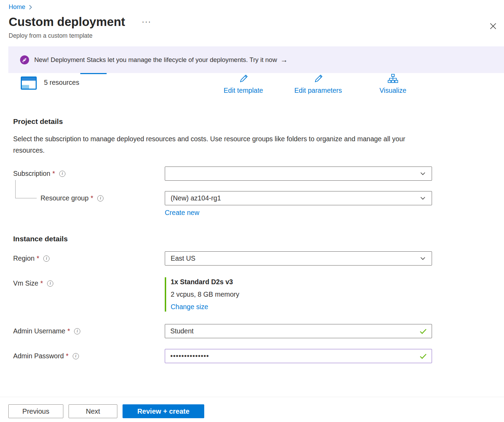 Image resolution: width=504 pixels, height=422 pixels. What do you see at coordinates (493, 26) in the screenshot?
I see `close-icon` at bounding box center [493, 26].